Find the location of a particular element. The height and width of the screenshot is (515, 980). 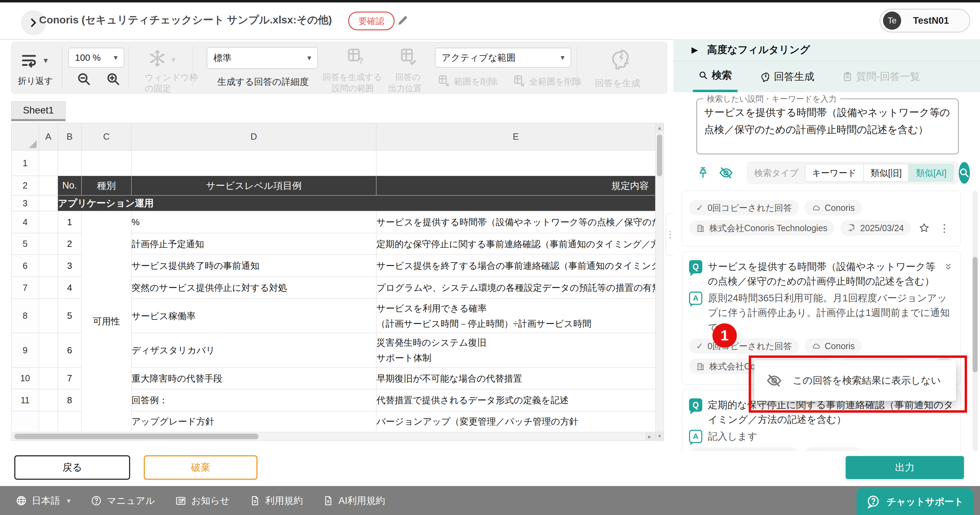

search-input: 検索したい設問・キーワードを入力 サービスを提供する時間帯（設備やネットワーク等… is located at coordinates (827, 126).